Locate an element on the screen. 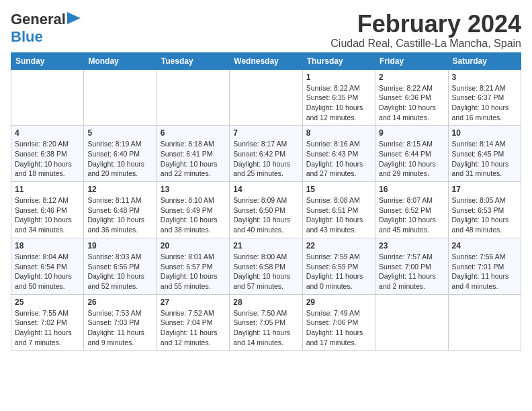 The image size is (532, 411). table-row: 4Sunrise: 8:20 AM Sunset: 6:38 PM Daylig… is located at coordinates (48, 154).